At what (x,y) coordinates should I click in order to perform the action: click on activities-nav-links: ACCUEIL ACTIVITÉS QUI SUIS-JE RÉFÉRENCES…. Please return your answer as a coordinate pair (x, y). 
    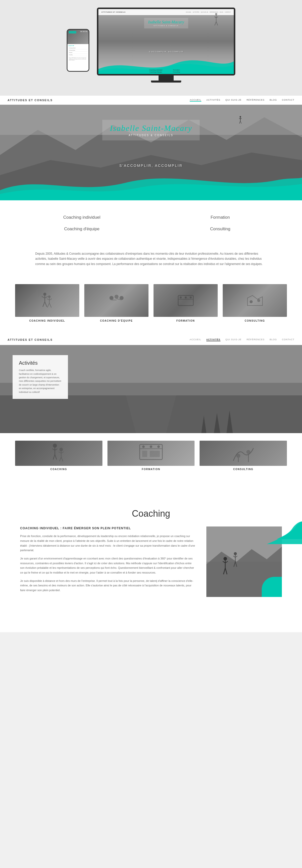
    Looking at the image, I should click on (242, 340).